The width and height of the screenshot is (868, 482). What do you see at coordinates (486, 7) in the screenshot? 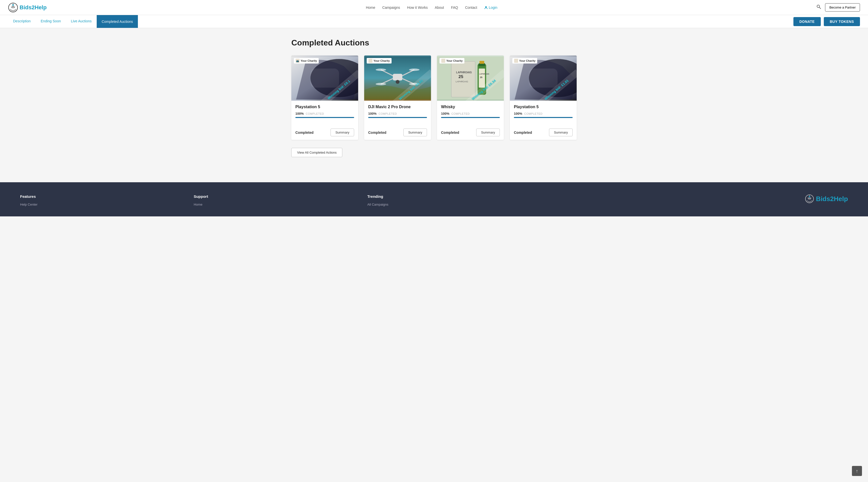
I see `user-icon` at bounding box center [486, 7].